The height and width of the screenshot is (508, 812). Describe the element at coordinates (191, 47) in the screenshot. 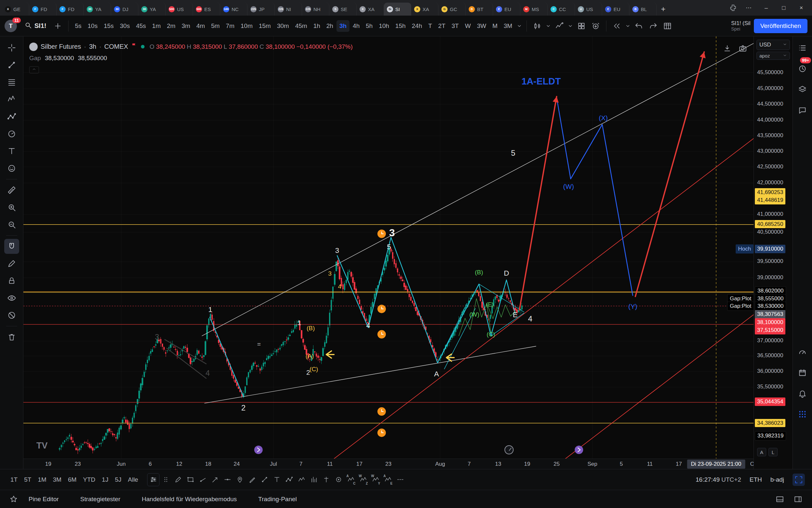

I see `chart-legend: Silber Futures · 3h · COMEX O38,245000 H…` at that location.